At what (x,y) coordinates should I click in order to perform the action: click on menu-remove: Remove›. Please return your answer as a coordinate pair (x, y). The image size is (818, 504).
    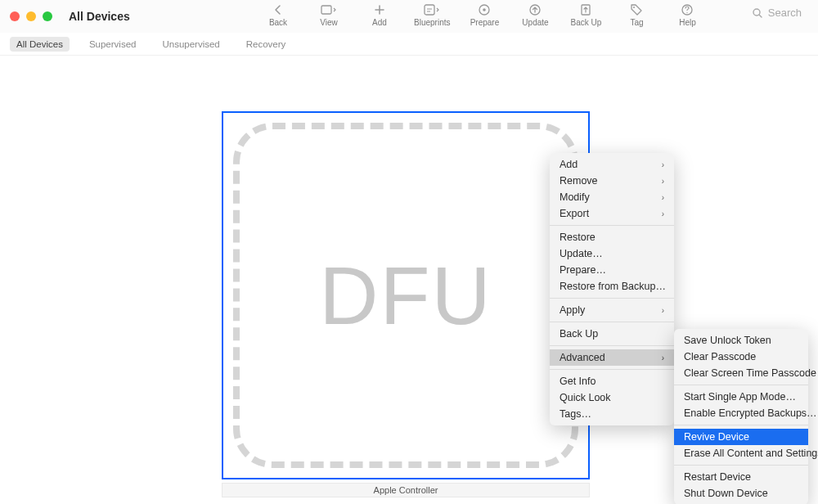
    Looking at the image, I should click on (612, 181).